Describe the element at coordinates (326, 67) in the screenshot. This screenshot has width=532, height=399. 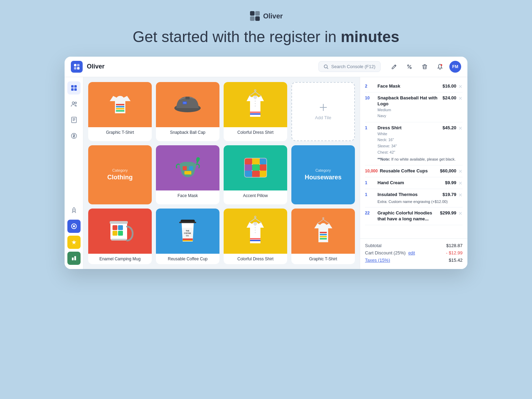
I see `search-icon` at that location.